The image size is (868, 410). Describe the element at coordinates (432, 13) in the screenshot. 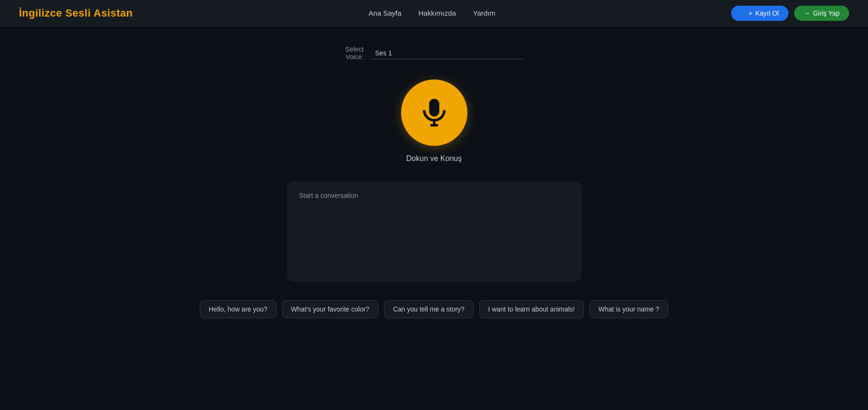

I see `main-nav: Ana Sayfa Hakkımızda Yardım` at that location.